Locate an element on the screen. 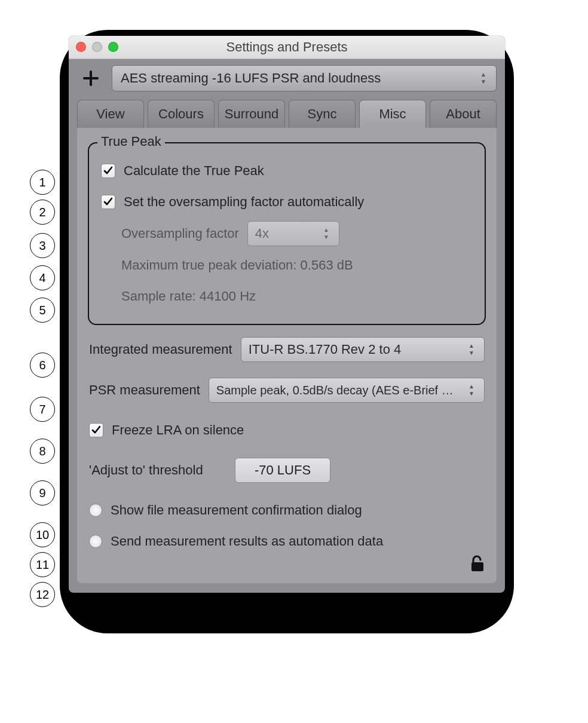 The width and height of the screenshot is (588, 723). integrated-measurement-label: Integrated measurement is located at coordinates (161, 350).